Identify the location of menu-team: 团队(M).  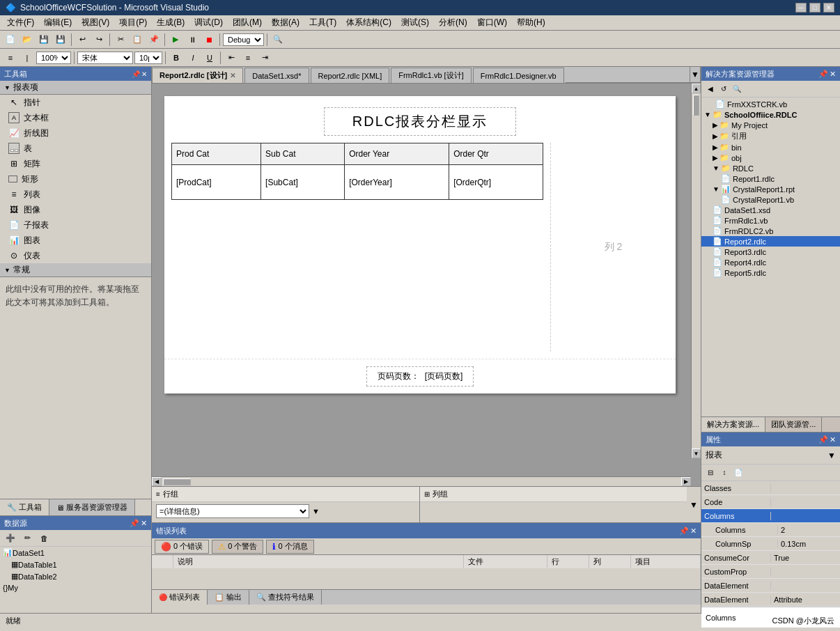
(247, 22).